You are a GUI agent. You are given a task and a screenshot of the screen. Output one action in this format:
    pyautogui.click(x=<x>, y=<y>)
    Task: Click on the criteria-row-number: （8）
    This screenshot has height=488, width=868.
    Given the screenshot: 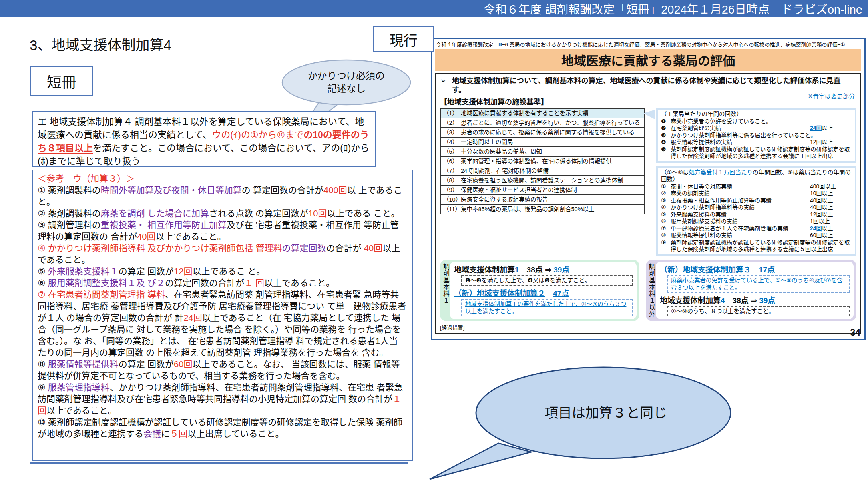 What is the action you would take?
    pyautogui.click(x=452, y=180)
    